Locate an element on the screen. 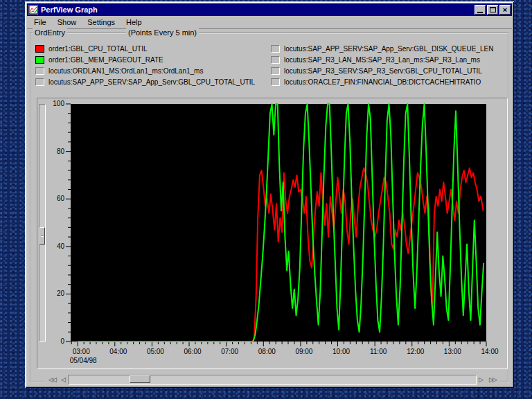 The height and width of the screenshot is (399, 532). svg-text: 12:00 is located at coordinates (416, 352).